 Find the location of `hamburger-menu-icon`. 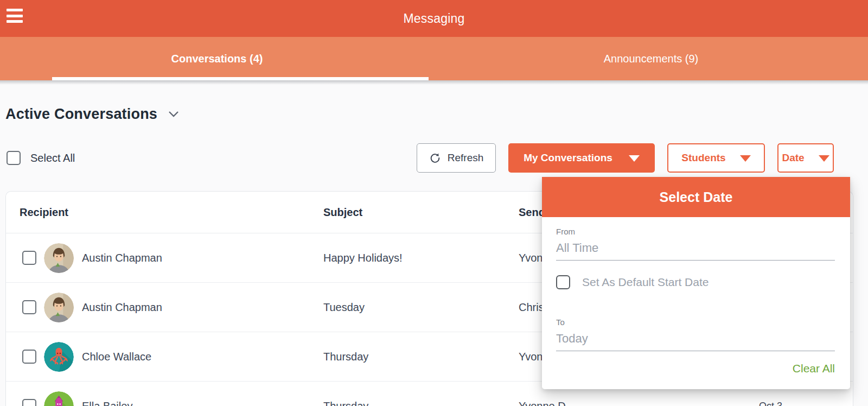

hamburger-menu-icon is located at coordinates (15, 16).